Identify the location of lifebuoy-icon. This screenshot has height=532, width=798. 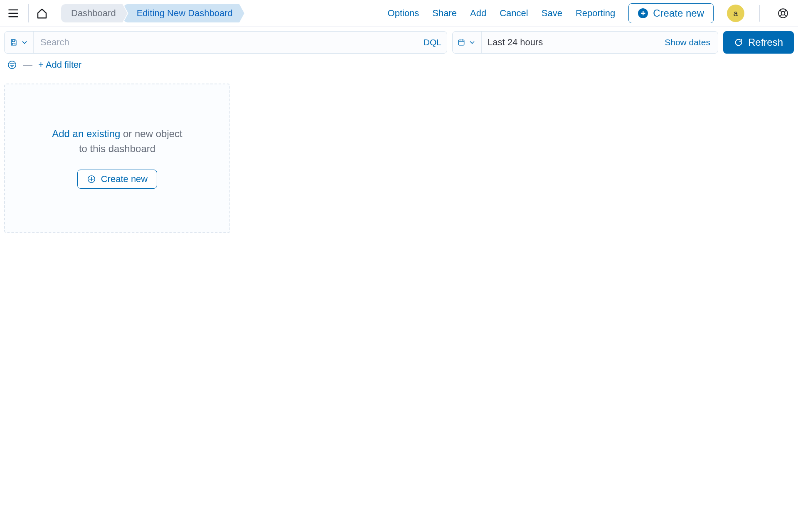
(783, 13).